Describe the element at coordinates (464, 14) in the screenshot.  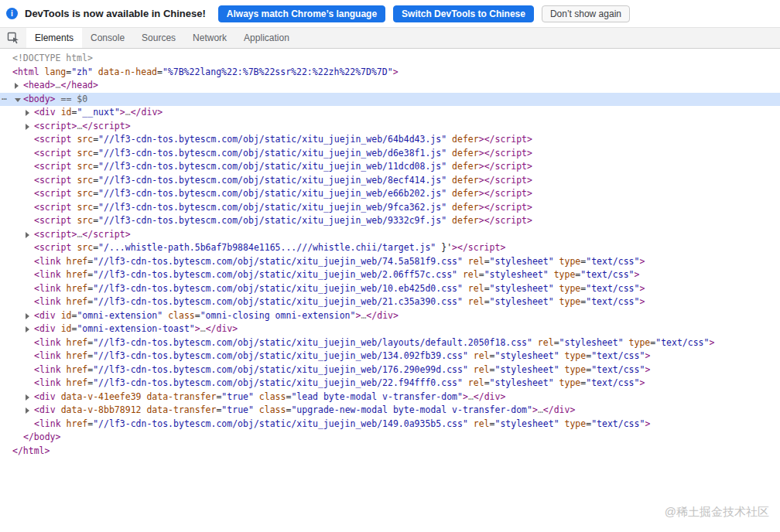
I see `switch-devtools-chinese-button: Switch DevTools to Chinese` at that location.